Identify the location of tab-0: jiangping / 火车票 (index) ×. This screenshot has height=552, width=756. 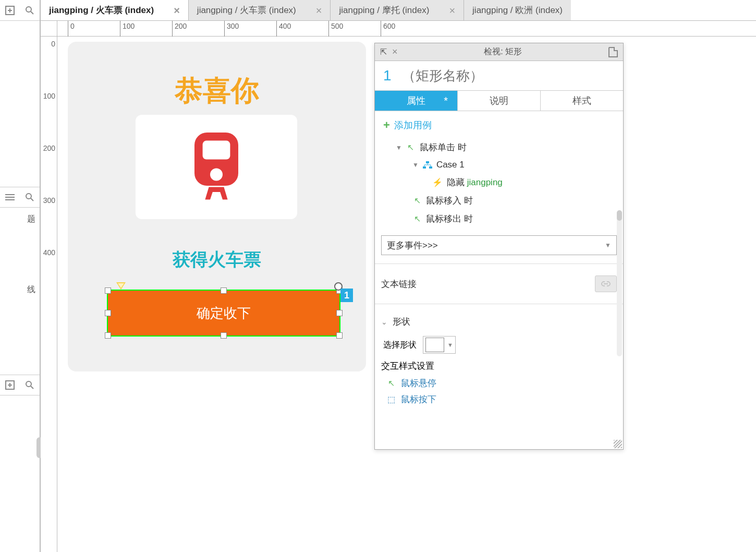
(115, 10).